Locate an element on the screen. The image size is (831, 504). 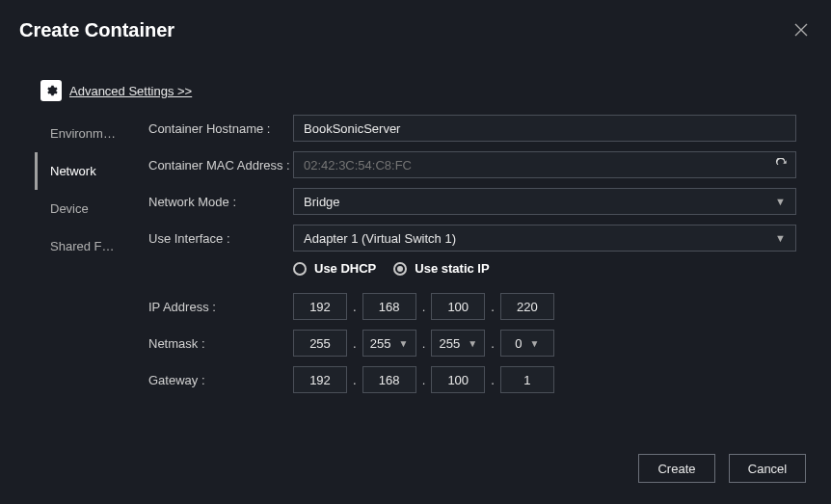
close-button is located at coordinates (801, 31).